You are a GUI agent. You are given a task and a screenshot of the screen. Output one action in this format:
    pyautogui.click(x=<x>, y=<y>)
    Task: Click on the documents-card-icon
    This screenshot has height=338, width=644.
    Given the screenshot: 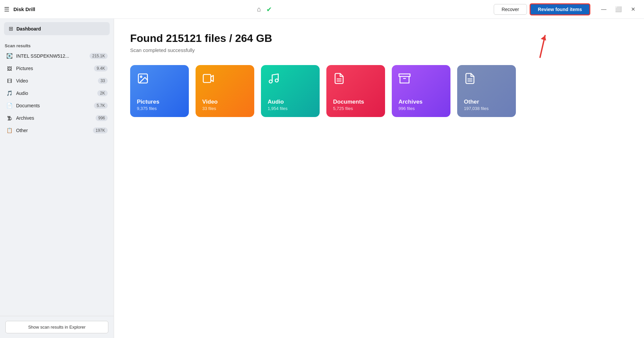 What is the action you would take?
    pyautogui.click(x=356, y=80)
    